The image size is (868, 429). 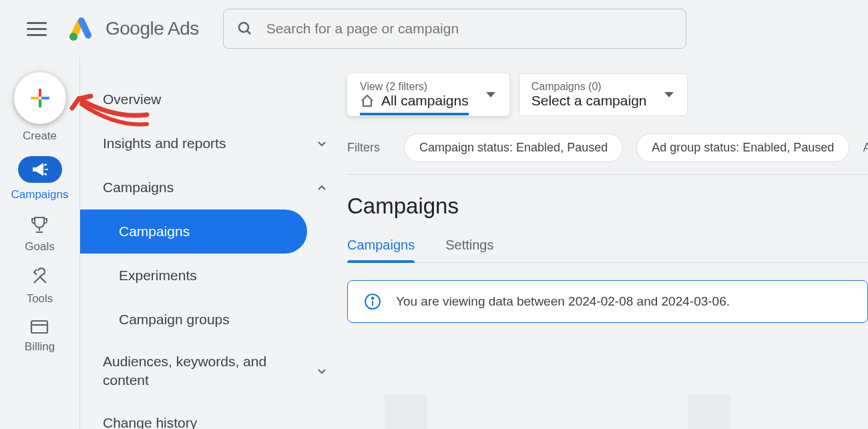 I want to click on credit-card-icon, so click(x=39, y=327).